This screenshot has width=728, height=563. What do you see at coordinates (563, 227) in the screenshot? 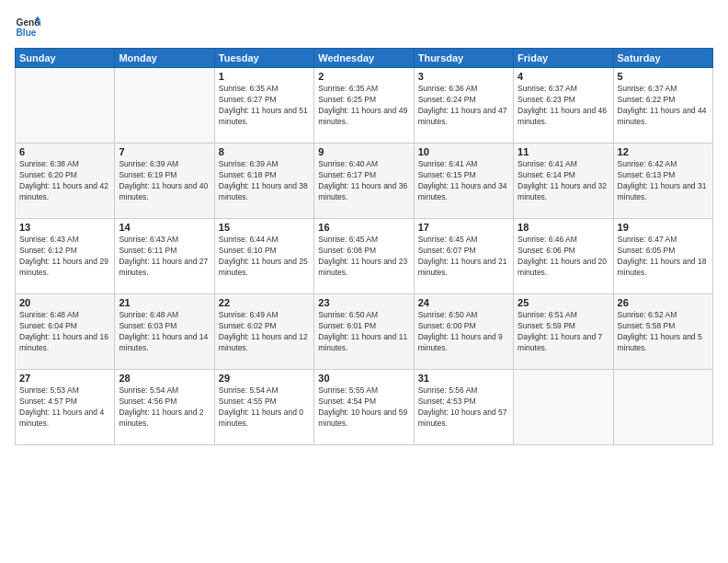
I see `day-number: 18` at bounding box center [563, 227].